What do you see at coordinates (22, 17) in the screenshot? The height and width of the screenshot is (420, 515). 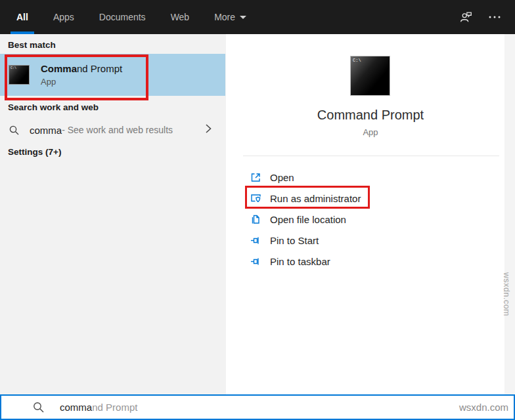 I see `tab-all-label: All` at bounding box center [22, 17].